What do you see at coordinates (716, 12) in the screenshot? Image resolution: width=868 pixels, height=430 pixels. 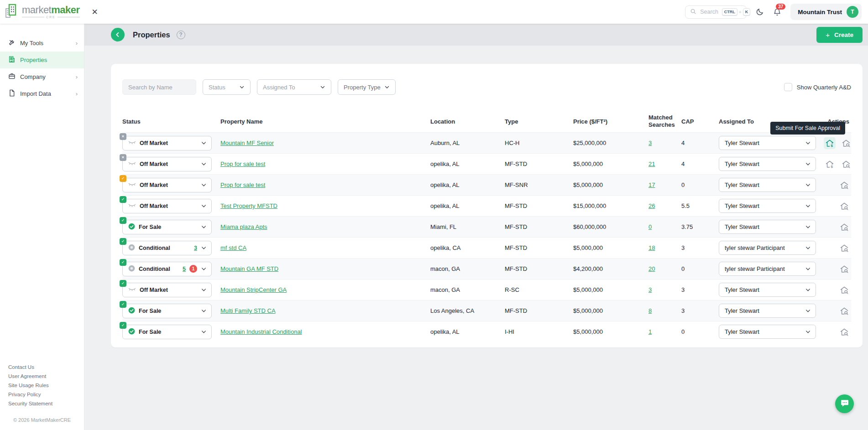 I see `global-search-input: Search CTRL + K` at bounding box center [716, 12].